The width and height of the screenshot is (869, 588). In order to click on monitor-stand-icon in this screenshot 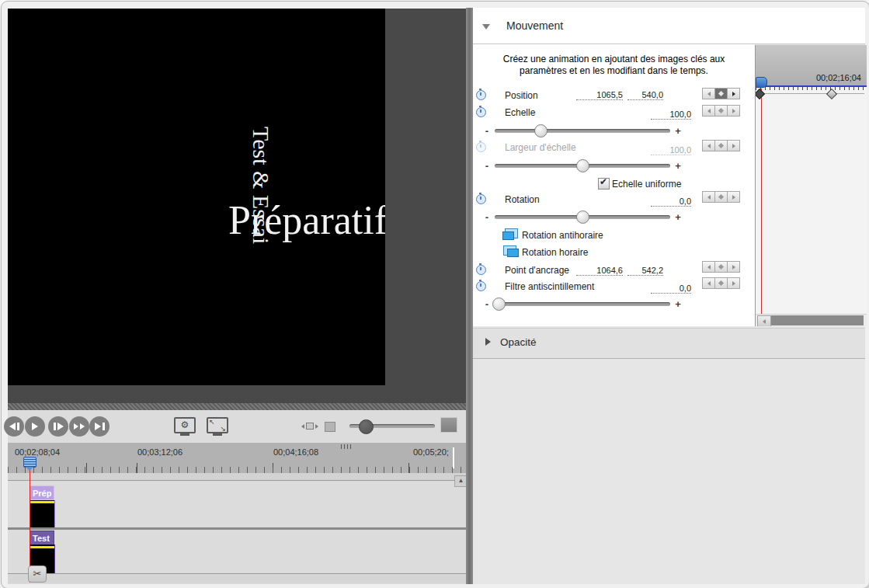, I will do `click(185, 435)`.